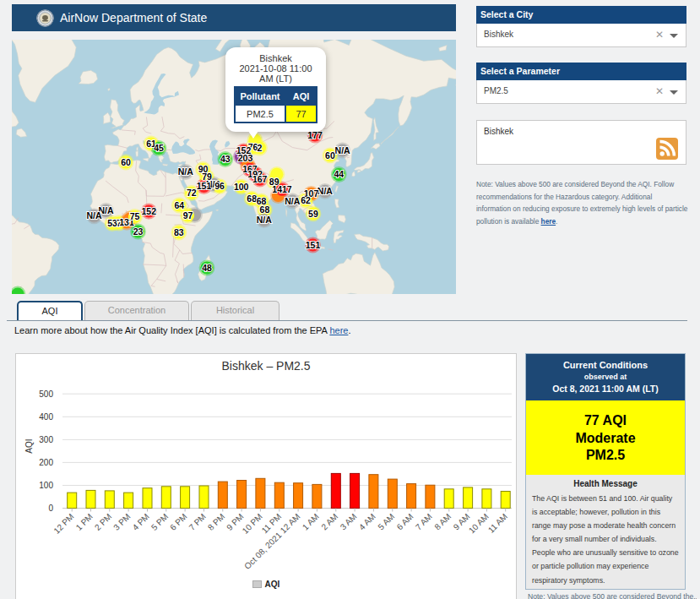 This screenshot has width=700, height=599. Describe the element at coordinates (149, 211) in the screenshot. I see `svg-text: 152` at that location.